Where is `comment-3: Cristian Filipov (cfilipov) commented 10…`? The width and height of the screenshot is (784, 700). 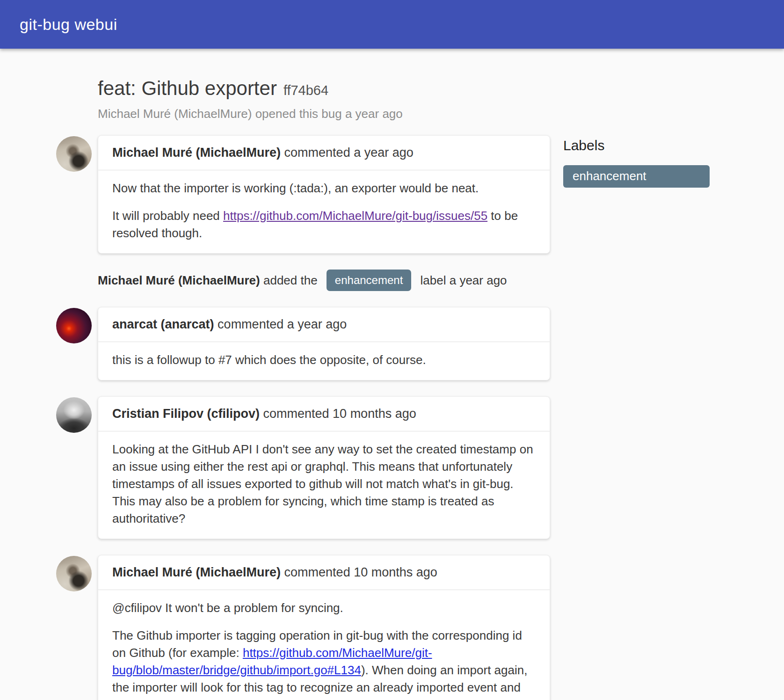
comment-3: Cristian Filipov (cfilipov) commented 10… is located at coordinates (303, 468).